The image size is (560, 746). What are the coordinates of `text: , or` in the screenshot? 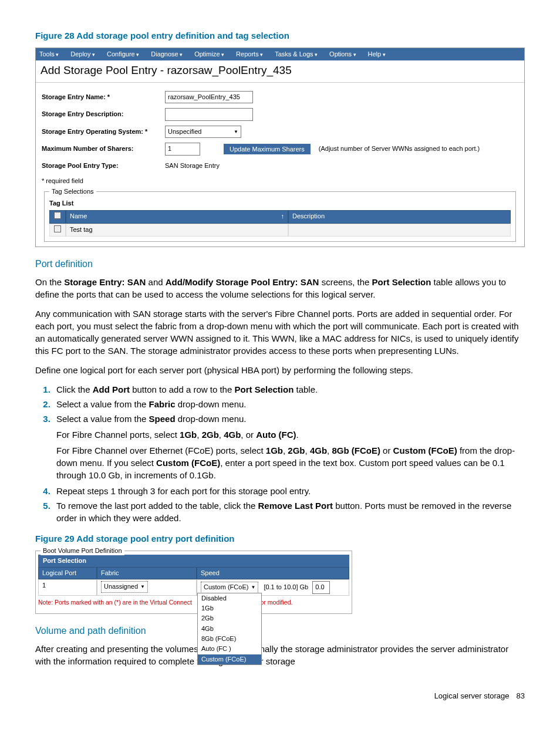 It's located at (248, 434).